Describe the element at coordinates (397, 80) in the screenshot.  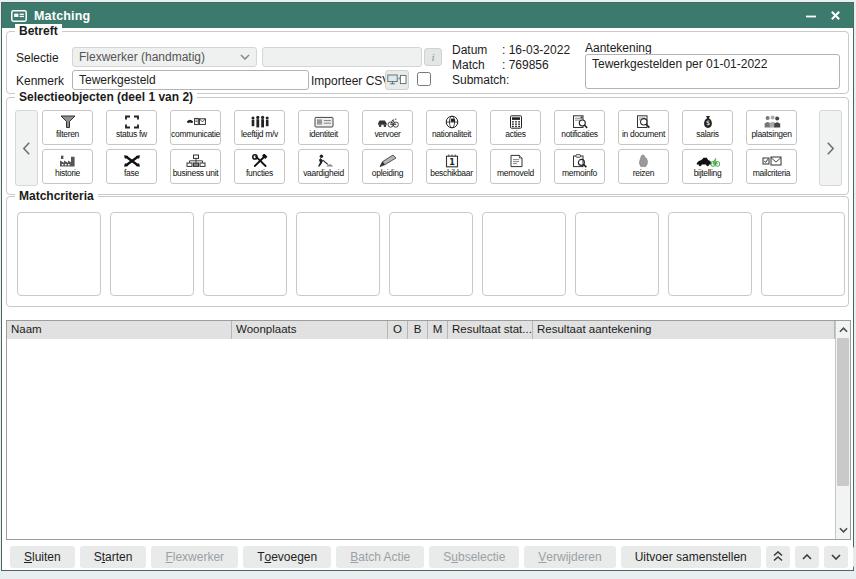
I see `csv-import-icon` at that location.